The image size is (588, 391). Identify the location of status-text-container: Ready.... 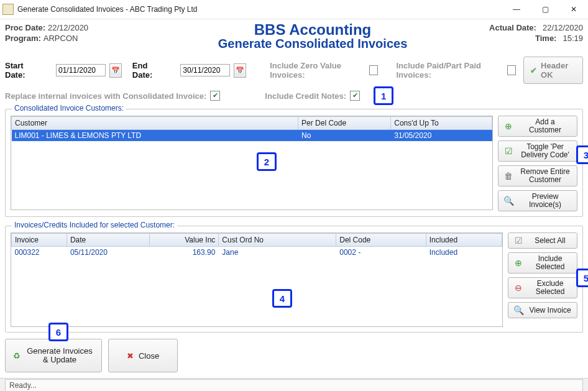
(294, 385).